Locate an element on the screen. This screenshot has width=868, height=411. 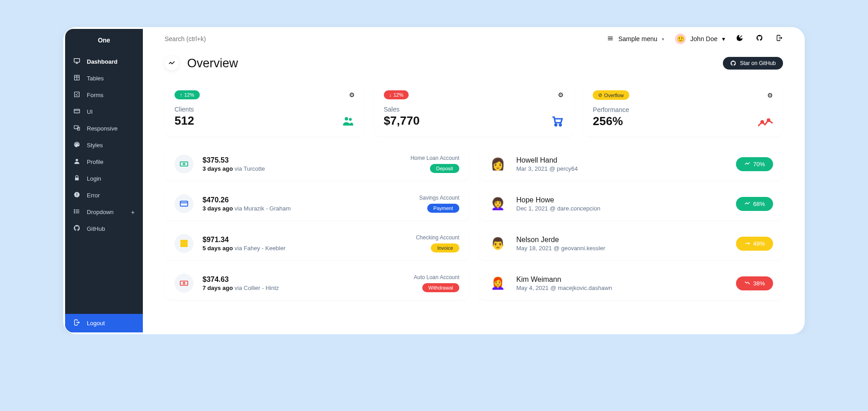
brand-logo: One is located at coordinates (104, 40).